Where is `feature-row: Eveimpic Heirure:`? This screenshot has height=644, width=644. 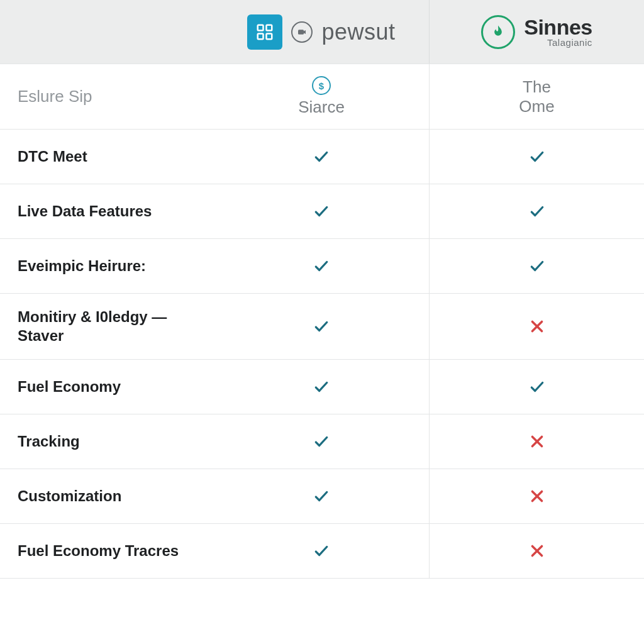
feature-row: Eveimpic Heirure: is located at coordinates (322, 267).